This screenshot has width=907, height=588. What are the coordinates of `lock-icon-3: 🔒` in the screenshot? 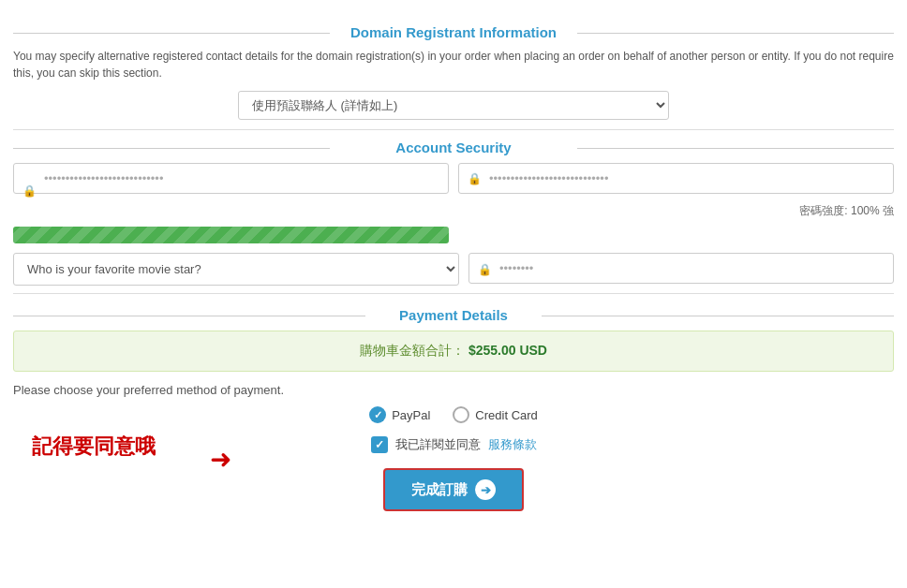 It's located at (485, 270).